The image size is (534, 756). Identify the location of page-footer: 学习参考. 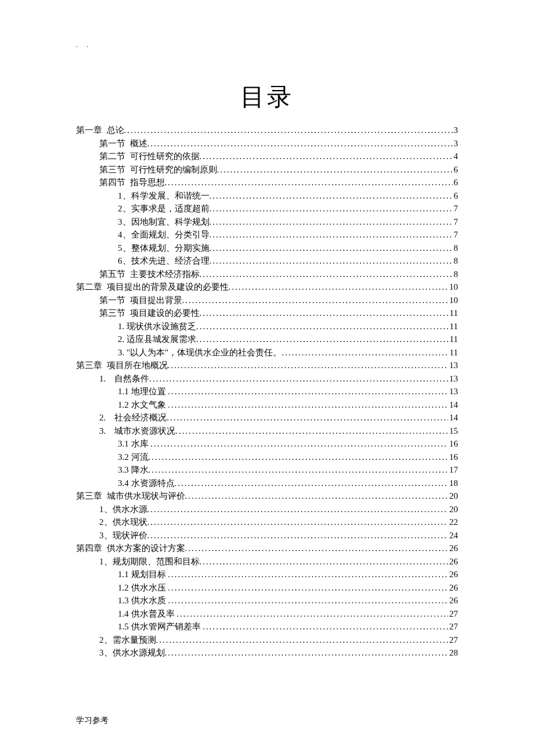
(92, 721).